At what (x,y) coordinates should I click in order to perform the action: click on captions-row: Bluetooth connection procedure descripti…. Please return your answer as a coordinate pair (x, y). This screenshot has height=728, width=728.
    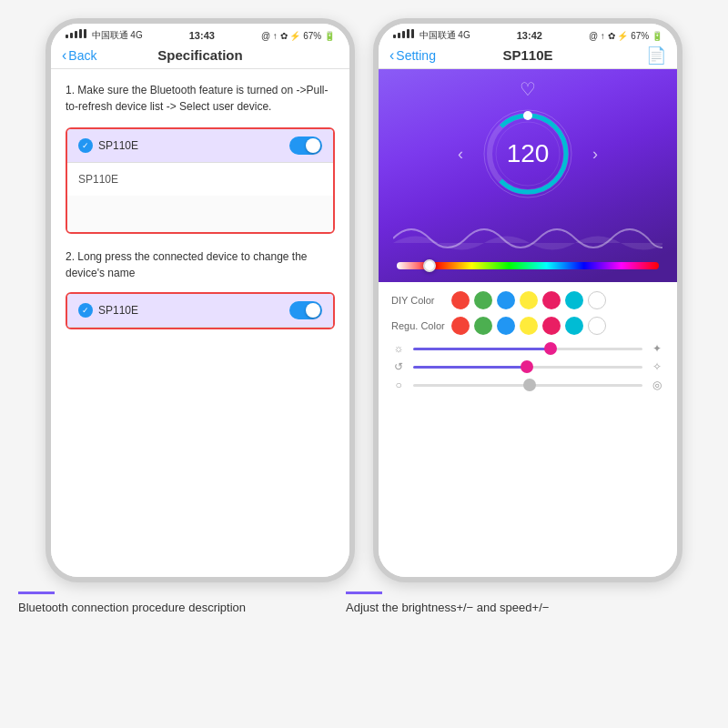
    Looking at the image, I should click on (364, 599).